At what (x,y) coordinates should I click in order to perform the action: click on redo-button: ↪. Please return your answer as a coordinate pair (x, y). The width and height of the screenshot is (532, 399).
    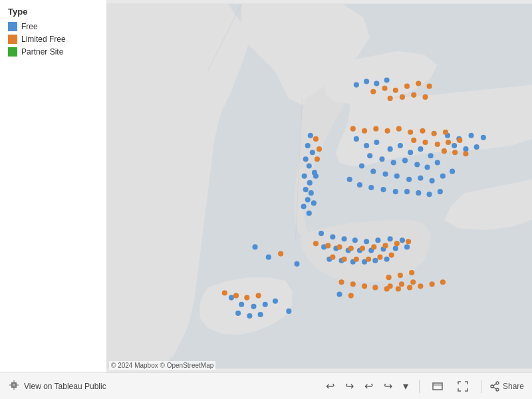
    Looking at the image, I should click on (350, 386).